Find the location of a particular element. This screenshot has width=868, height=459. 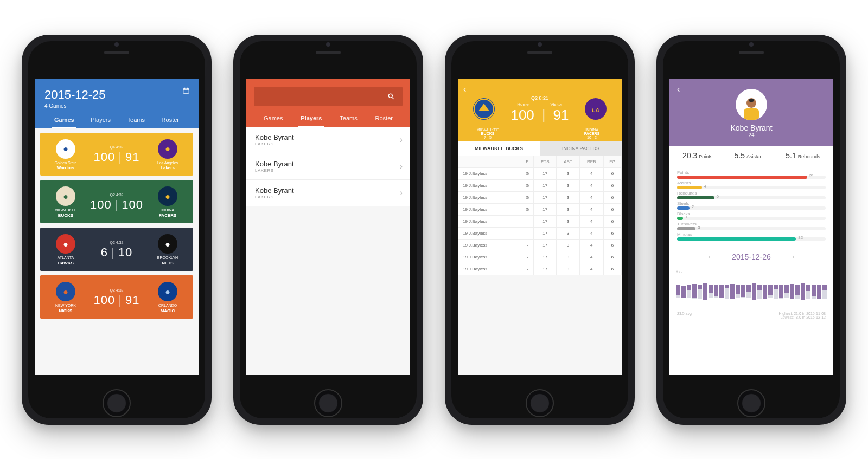

date-picker: ‹ 2015-12-26 › is located at coordinates (751, 257).